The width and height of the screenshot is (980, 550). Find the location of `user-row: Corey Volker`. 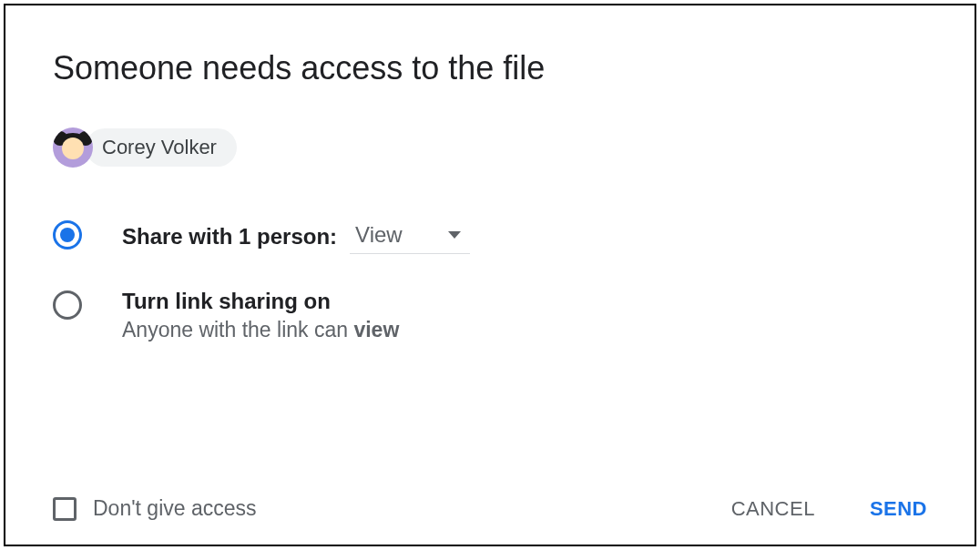

user-row: Corey Volker is located at coordinates (490, 148).